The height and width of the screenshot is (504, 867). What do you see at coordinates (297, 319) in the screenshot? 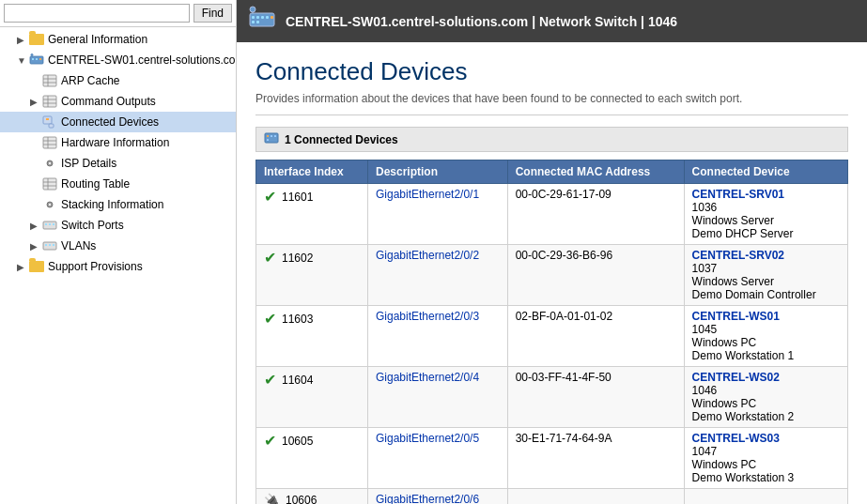
I see `index-value: 11603` at bounding box center [297, 319].